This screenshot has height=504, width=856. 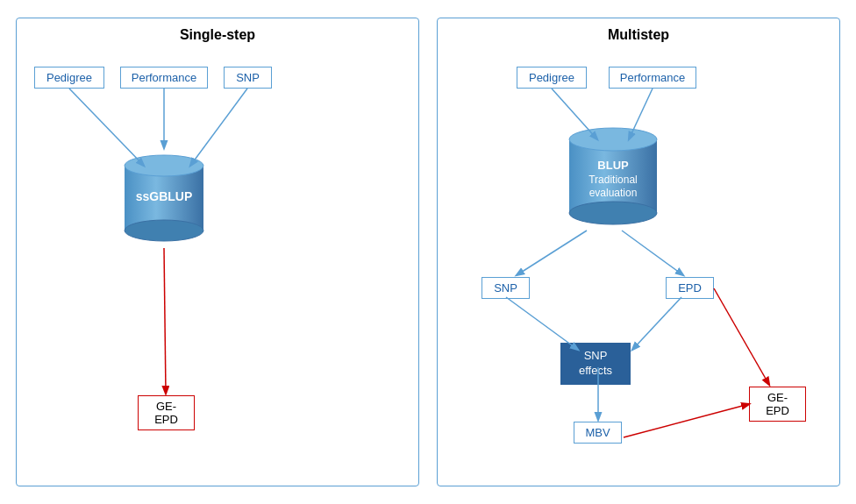 What do you see at coordinates (596, 364) in the screenshot?
I see `snp-effects-box: SNPeffects` at bounding box center [596, 364].